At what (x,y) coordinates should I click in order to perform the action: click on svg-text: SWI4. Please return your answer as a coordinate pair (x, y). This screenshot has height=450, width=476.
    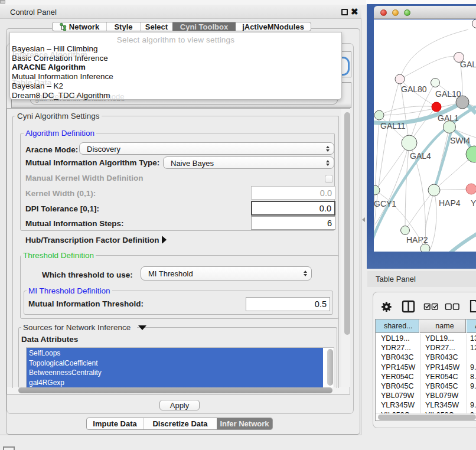
    Looking at the image, I should click on (460, 141).